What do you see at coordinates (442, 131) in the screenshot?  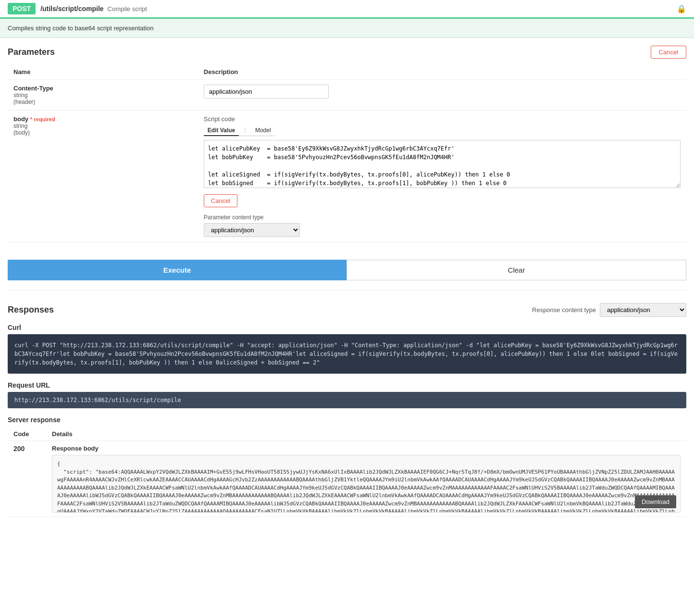 I see `edit-model-tabs: Edit Value | Model` at bounding box center [442, 131].